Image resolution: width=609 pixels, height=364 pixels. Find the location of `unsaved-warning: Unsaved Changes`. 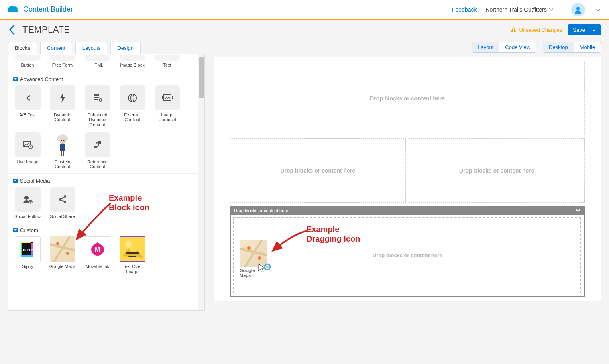

unsaved-warning: Unsaved Changes is located at coordinates (536, 30).